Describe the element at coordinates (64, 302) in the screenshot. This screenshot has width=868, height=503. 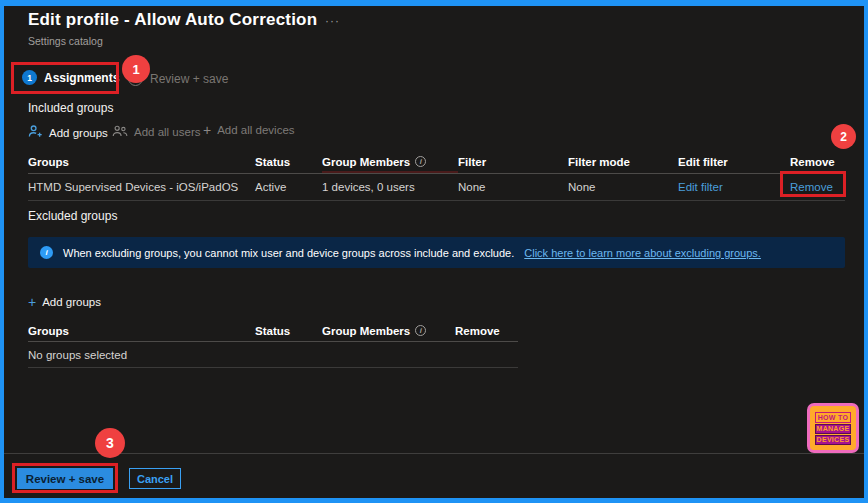
I see `excluded-add-groups-button: + Add groups` at that location.